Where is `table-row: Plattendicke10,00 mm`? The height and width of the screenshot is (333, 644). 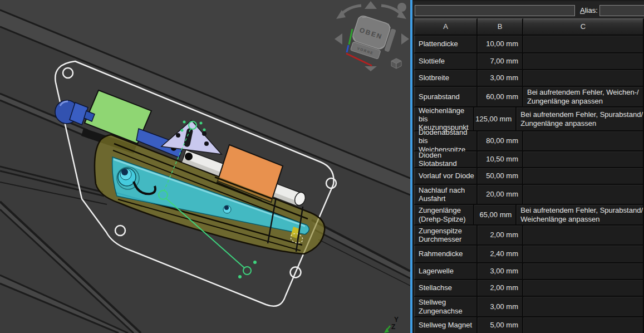
table-row: Plattendicke10,00 mm is located at coordinates (529, 45).